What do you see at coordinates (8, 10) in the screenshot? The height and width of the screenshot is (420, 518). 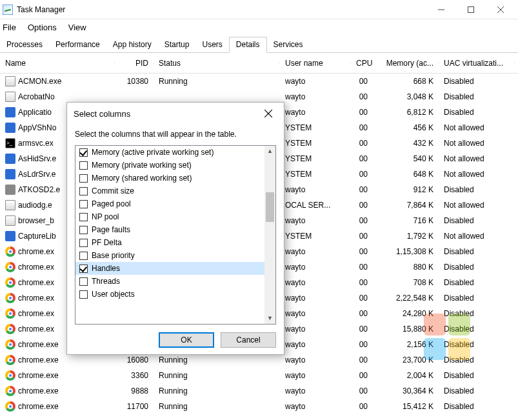 I see `taskmgr-icon` at bounding box center [8, 10].